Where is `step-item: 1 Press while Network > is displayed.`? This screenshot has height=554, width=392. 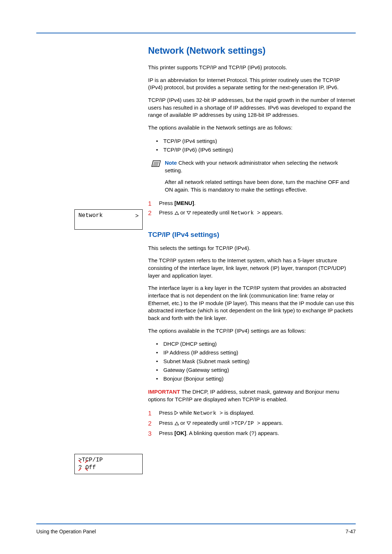
step-item: 1 Press while Network > is displayed. is located at coordinates (252, 413).